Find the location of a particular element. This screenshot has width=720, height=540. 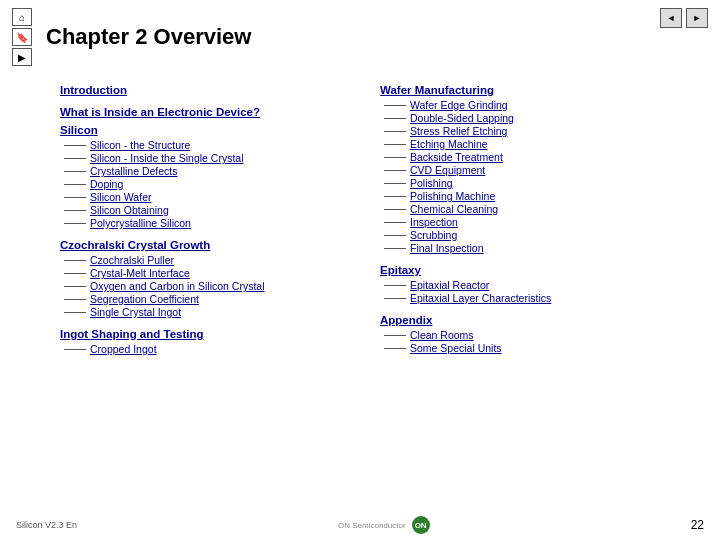

epitaxy-sub-items: Epitaxial Reactor Epitaxial Layer Charac… is located at coordinates (520, 292).